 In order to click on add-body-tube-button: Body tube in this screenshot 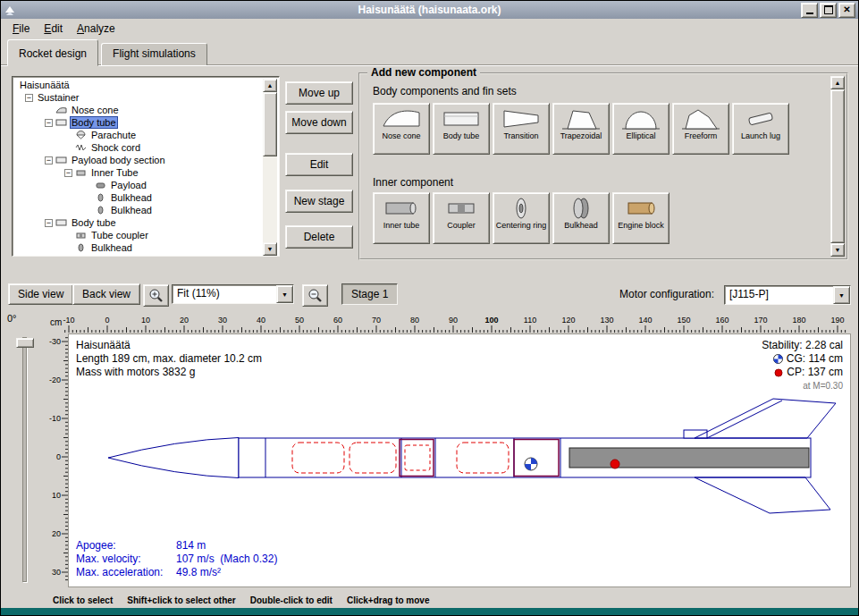, I will do `click(461, 129)`.